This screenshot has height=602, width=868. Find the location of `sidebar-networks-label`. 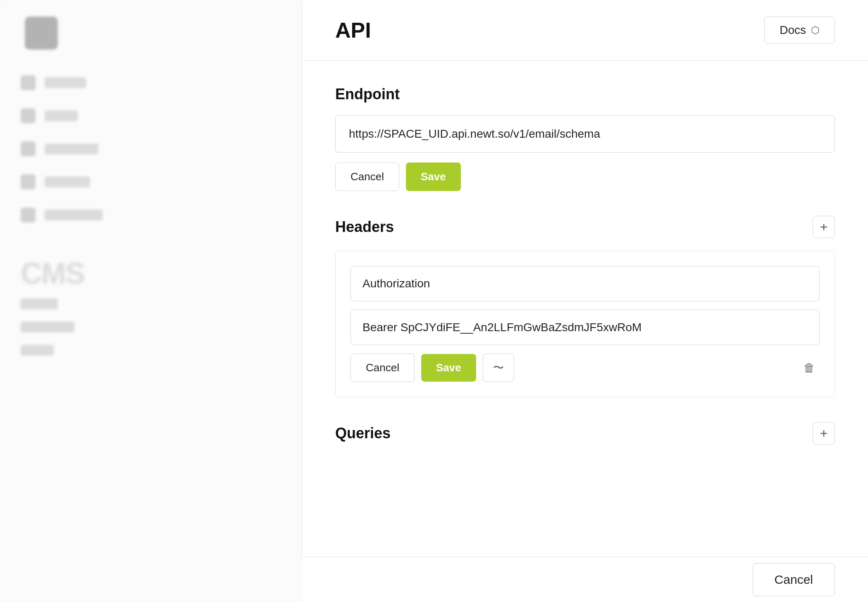

sidebar-networks-label is located at coordinates (74, 215).